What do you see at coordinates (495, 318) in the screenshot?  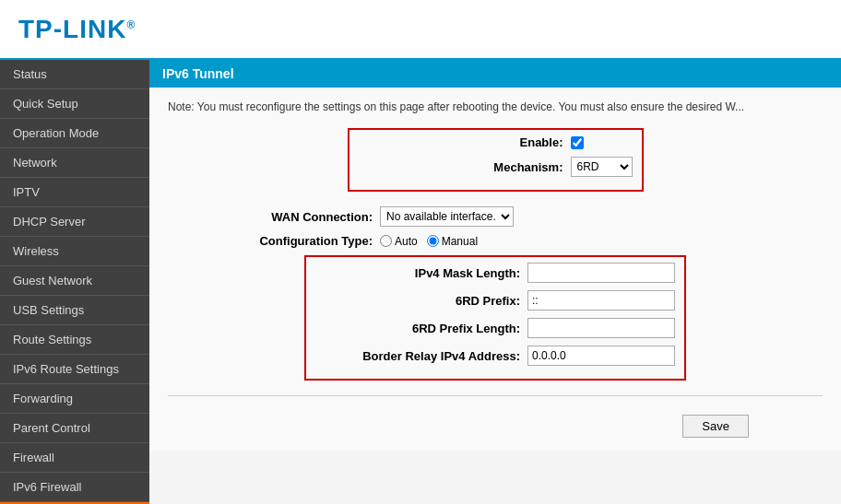 I see `manual-fields-group: IPv4 Mask Length: 6RD Prefix:` at bounding box center [495, 318].